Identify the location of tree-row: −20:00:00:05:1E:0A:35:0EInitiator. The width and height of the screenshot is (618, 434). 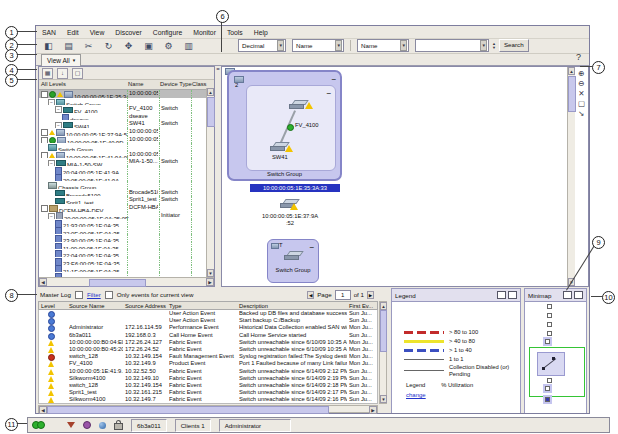
(126, 216).